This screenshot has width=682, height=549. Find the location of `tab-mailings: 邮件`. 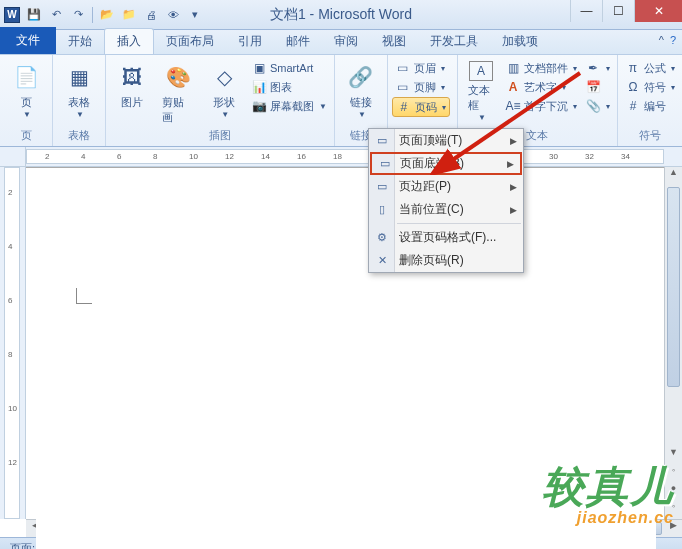

tab-mailings: 邮件 is located at coordinates (298, 42).